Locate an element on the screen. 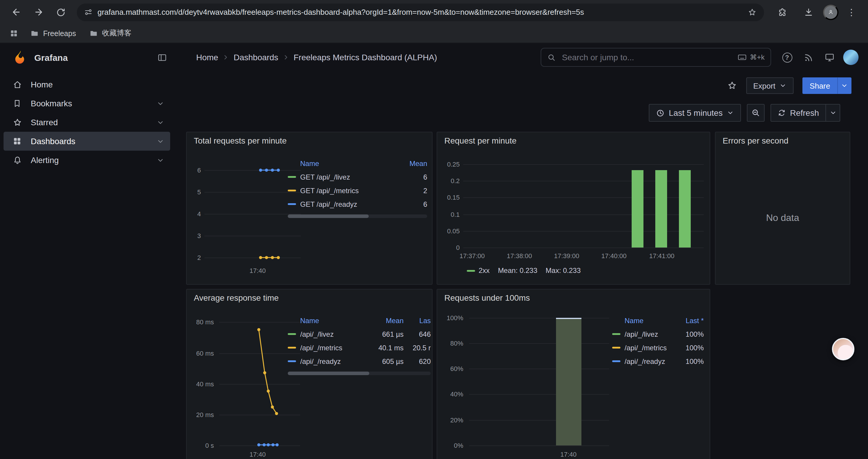  assistant-avatar is located at coordinates (843, 349).